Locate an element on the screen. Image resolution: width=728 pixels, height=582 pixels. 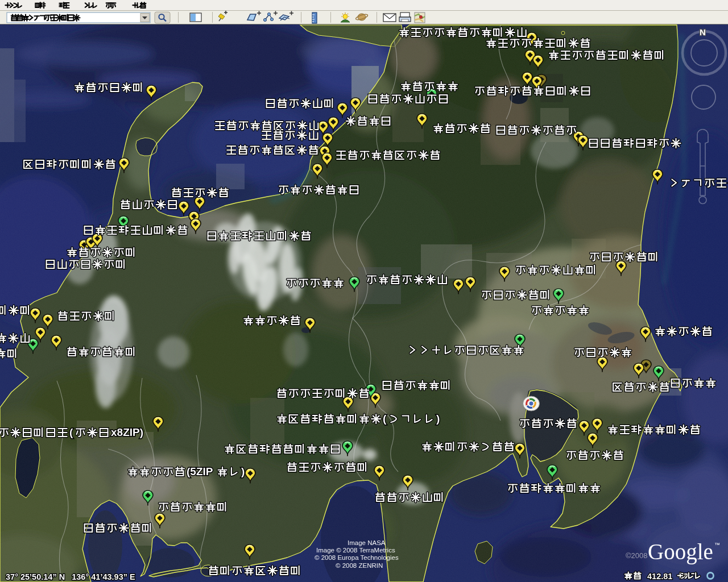
svg-text: Image NASA is located at coordinates (366, 543).